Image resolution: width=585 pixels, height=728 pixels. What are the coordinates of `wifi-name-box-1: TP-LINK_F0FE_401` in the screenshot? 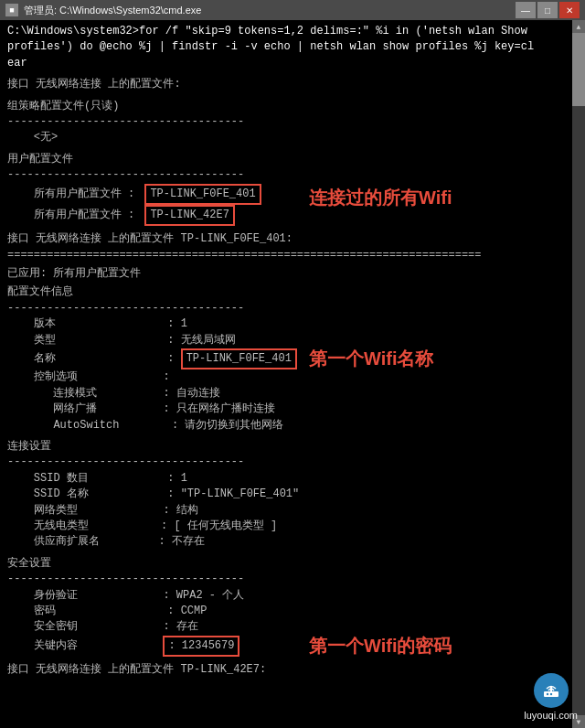 It's located at (203, 194).